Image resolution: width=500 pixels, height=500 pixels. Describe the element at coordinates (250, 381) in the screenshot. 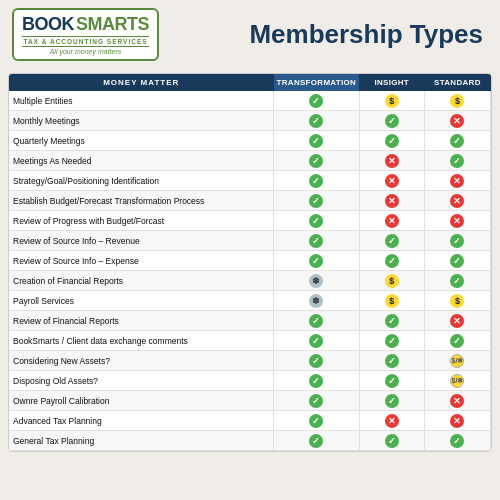

I see `table-row: Disposing Old Assets? ✓ ✓ $/❄` at that location.